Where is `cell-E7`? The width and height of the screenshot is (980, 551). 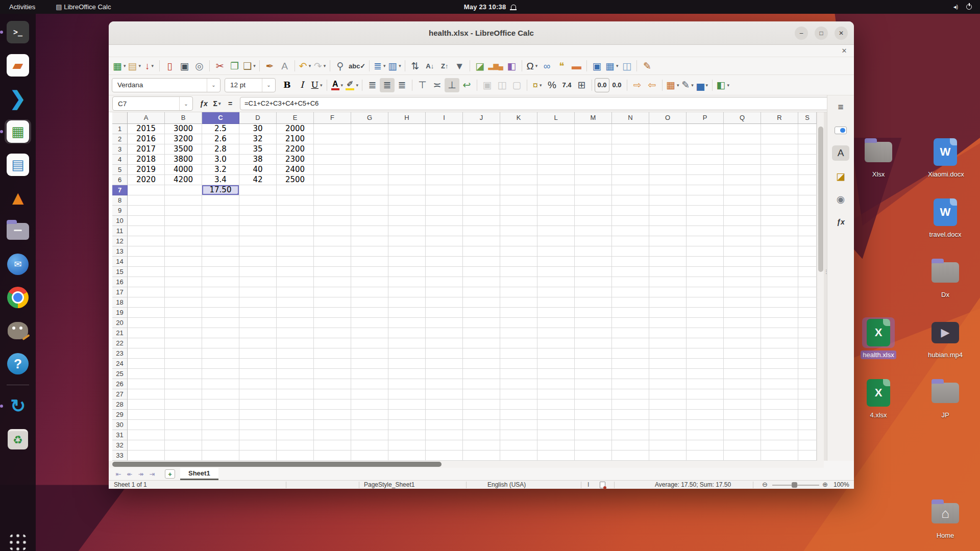 cell-E7 is located at coordinates (295, 190).